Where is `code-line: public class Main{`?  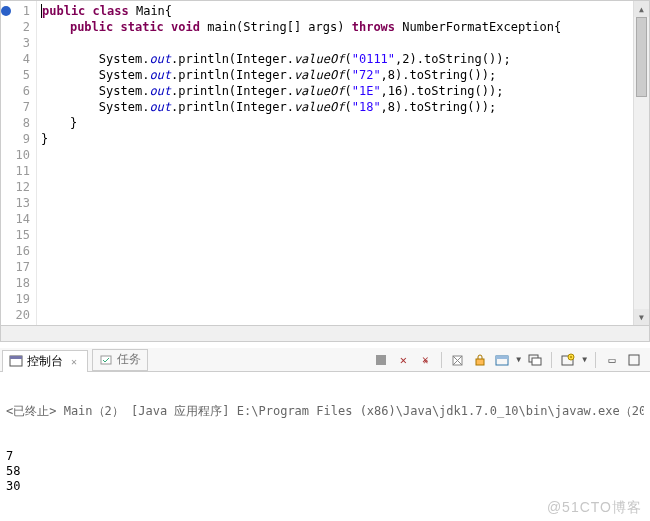 code-line: public class Main{ is located at coordinates (343, 11).